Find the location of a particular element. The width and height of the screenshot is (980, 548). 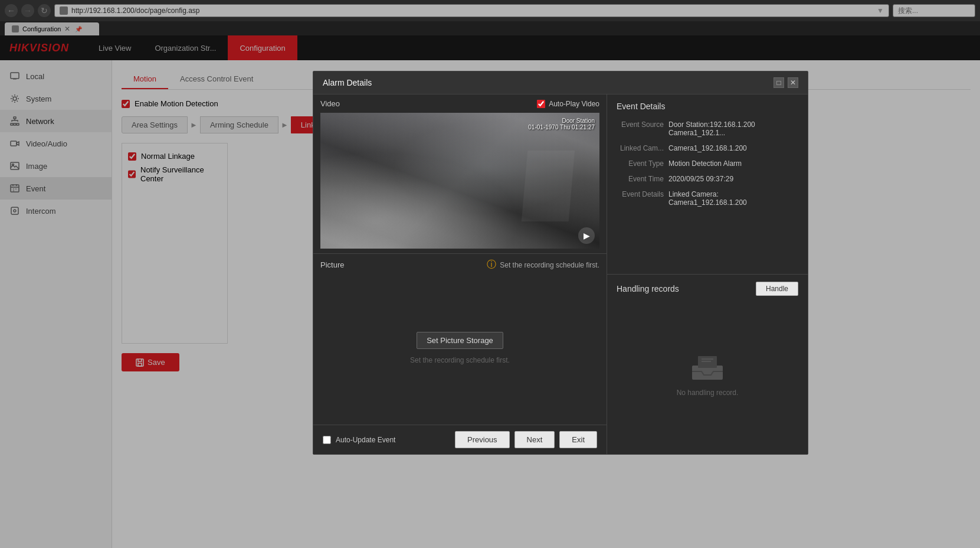

video-object is located at coordinates (548, 186).